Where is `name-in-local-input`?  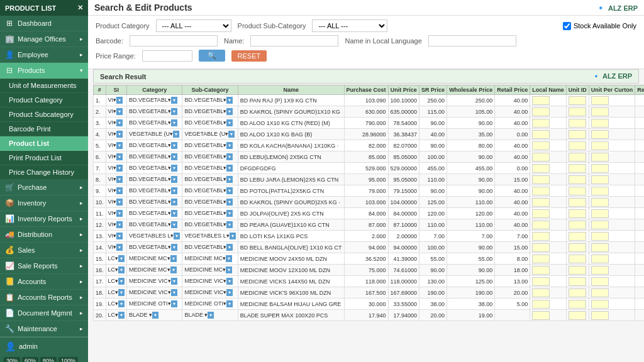
name-in-local-input is located at coordinates (472, 41).